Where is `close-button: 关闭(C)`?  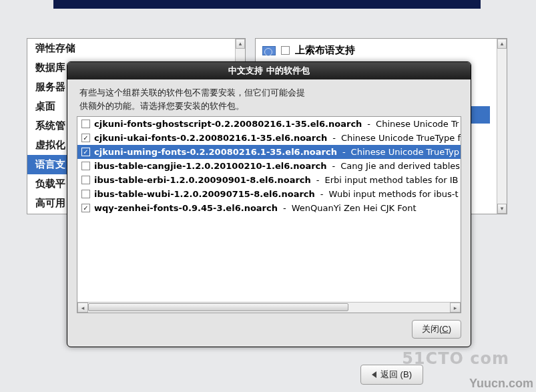 close-button: 关闭(C) is located at coordinates (437, 329).